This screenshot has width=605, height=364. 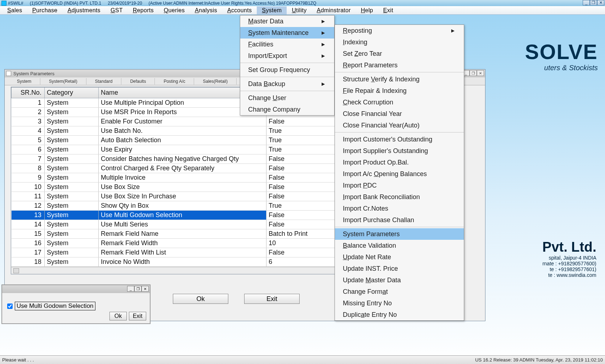 What do you see at coordinates (539, 360) in the screenshot?
I see `status-right: US 16.2 Release: 39 ADMIN Tuesday, Apr. …` at bounding box center [539, 360].